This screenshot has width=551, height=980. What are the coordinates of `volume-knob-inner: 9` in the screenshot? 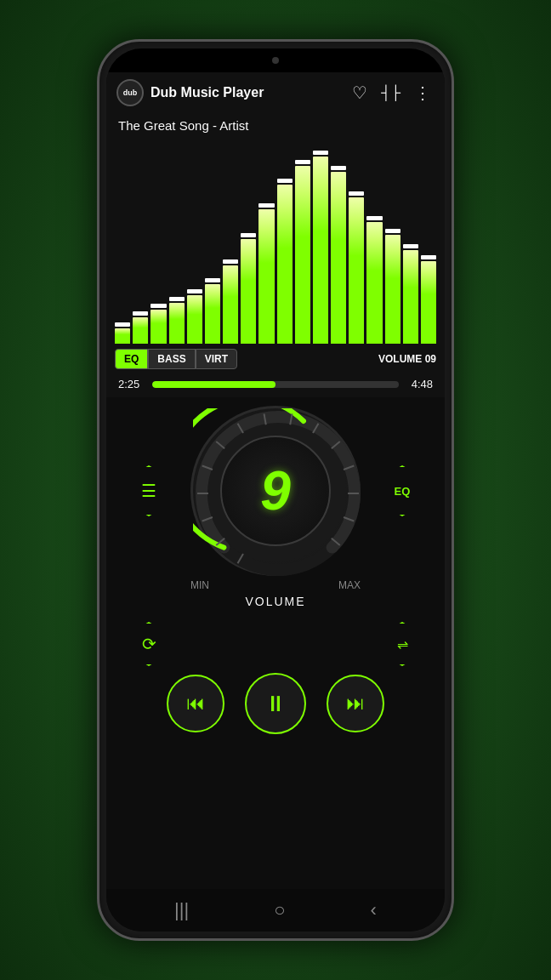 It's located at (276, 491).